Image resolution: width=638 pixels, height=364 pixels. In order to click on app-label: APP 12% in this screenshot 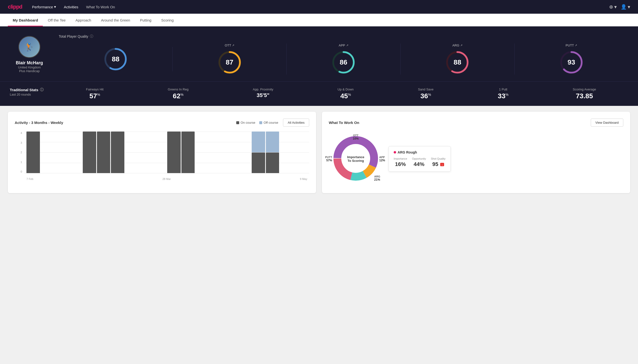, I will do `click(382, 159)`.